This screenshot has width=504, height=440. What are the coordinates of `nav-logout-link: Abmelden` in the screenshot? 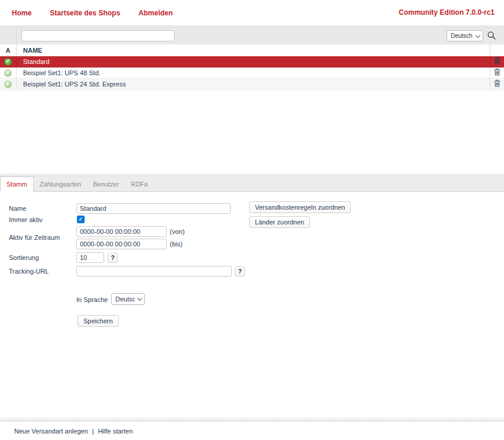 It's located at (156, 13).